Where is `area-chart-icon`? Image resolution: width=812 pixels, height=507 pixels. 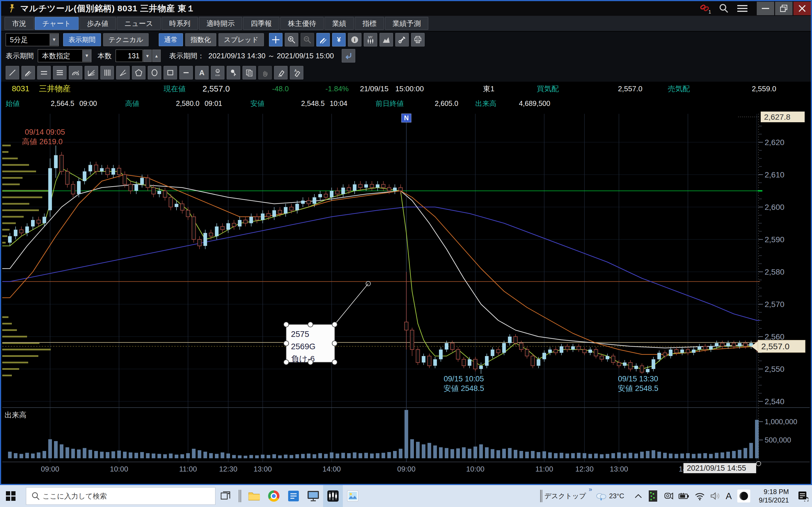 area-chart-icon is located at coordinates (386, 40).